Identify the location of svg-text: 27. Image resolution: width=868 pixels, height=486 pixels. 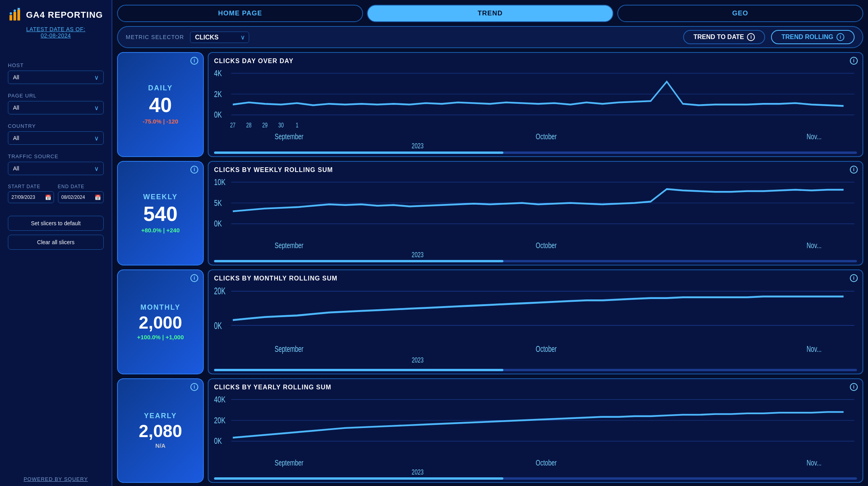
(233, 125).